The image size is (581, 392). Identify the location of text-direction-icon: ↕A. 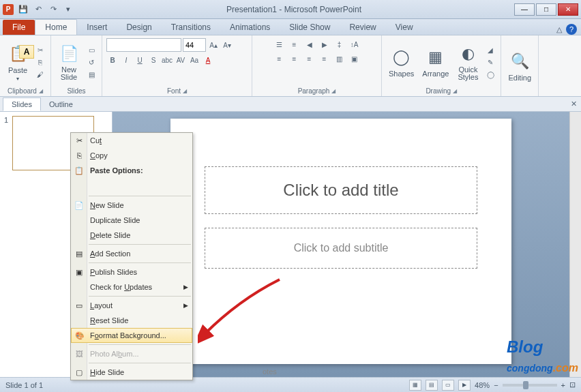
(355, 44).